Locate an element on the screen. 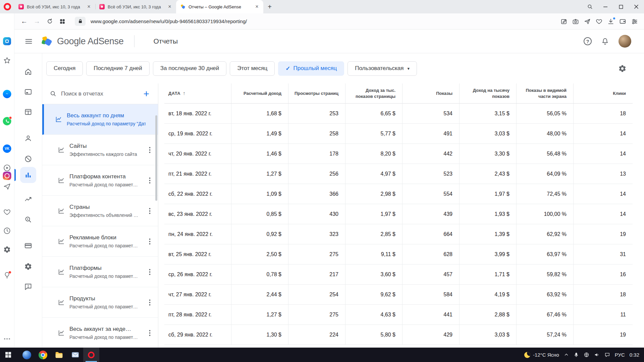 The image size is (644, 362). tray-mic-icon is located at coordinates (576, 355).